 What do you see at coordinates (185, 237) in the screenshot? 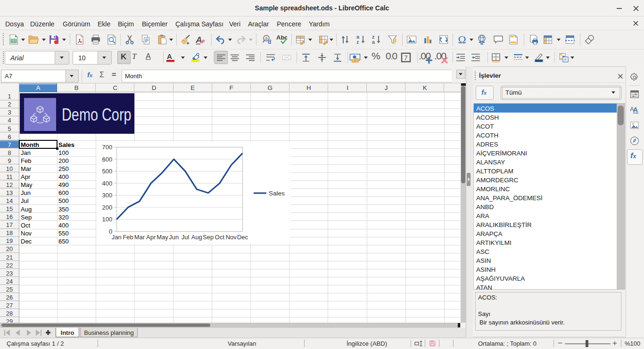
I see `svg-text: Jul` at bounding box center [185, 237].